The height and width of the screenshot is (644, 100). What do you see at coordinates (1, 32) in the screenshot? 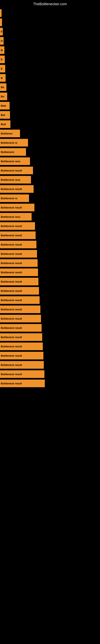
I see `bar-item: F` at bounding box center [1, 32].